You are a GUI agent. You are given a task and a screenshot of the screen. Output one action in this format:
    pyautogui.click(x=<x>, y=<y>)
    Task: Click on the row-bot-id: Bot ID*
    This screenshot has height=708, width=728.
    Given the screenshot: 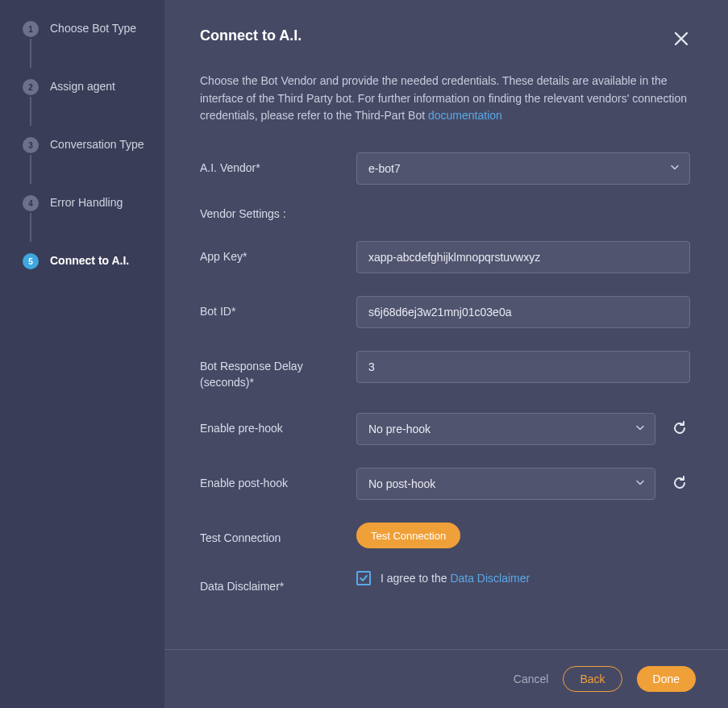 What is the action you would take?
    pyautogui.click(x=447, y=312)
    